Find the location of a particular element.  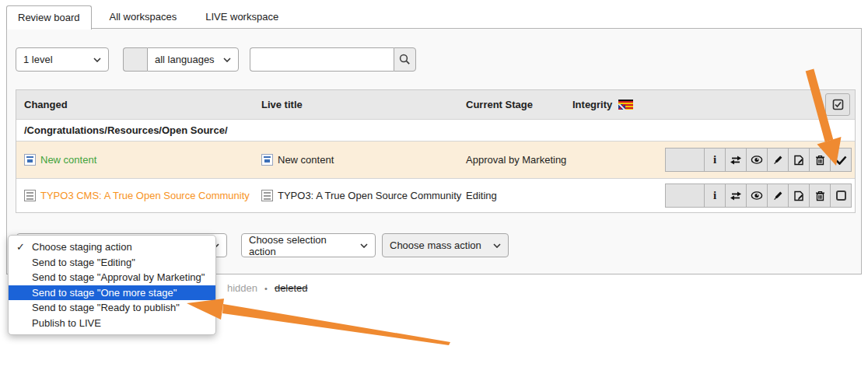

language-select: all languages is located at coordinates (193, 59).